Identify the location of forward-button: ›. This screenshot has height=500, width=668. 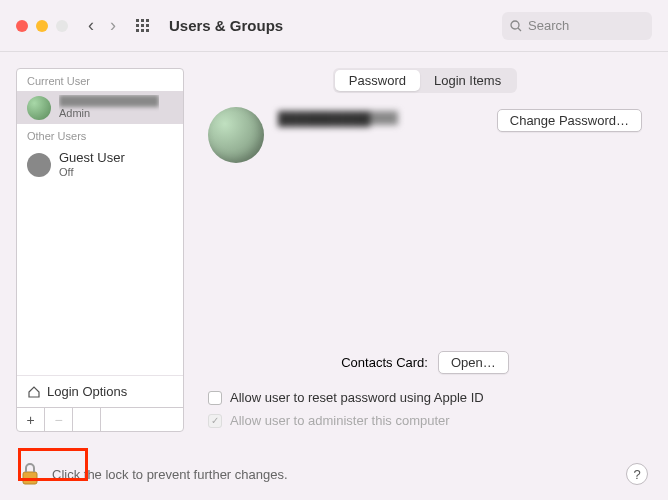
(113, 26).